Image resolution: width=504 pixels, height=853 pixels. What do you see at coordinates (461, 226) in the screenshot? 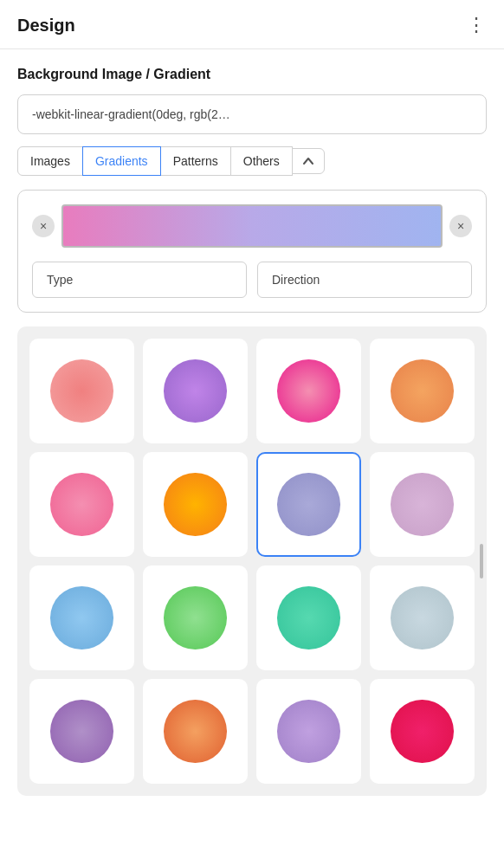
I see `close-right-button: ×` at bounding box center [461, 226].